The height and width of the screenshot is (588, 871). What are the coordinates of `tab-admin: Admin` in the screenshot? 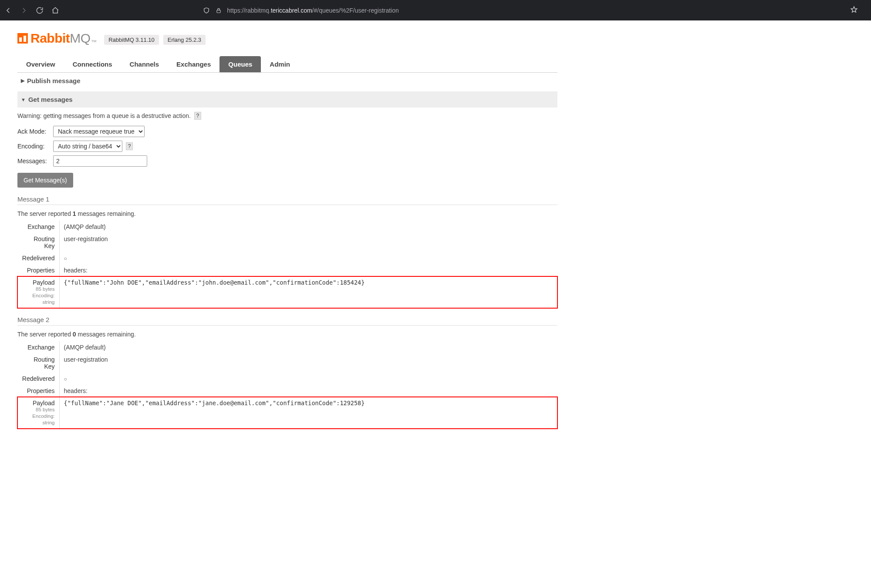 It's located at (280, 64).